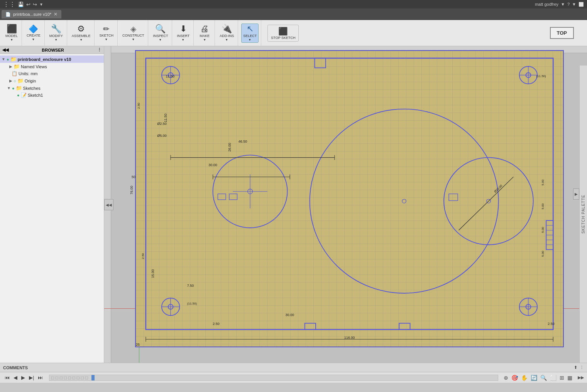  I want to click on select-button: ↖ SELECT ▾, so click(250, 33).